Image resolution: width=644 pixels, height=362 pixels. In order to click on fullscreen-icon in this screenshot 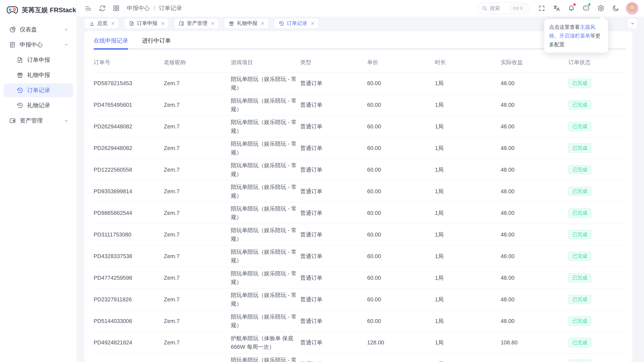, I will do `click(542, 8)`.